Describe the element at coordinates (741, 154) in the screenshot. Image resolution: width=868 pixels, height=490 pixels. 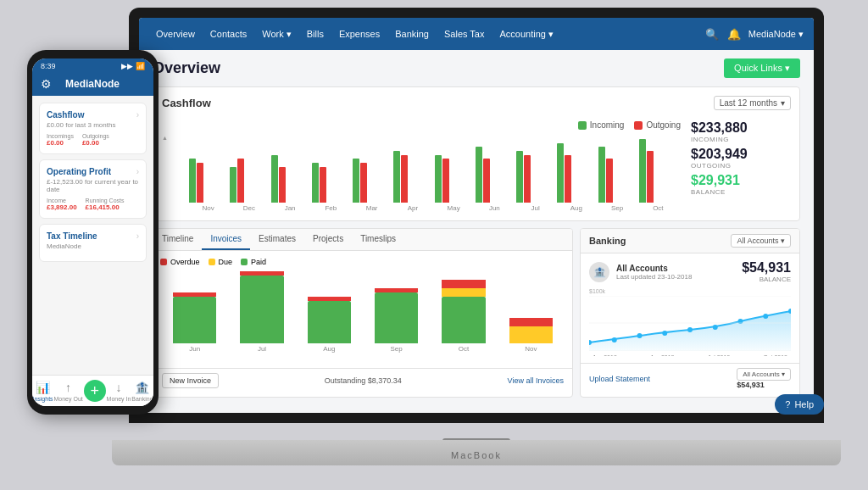
I see `outgoing-value: $203,949` at that location.